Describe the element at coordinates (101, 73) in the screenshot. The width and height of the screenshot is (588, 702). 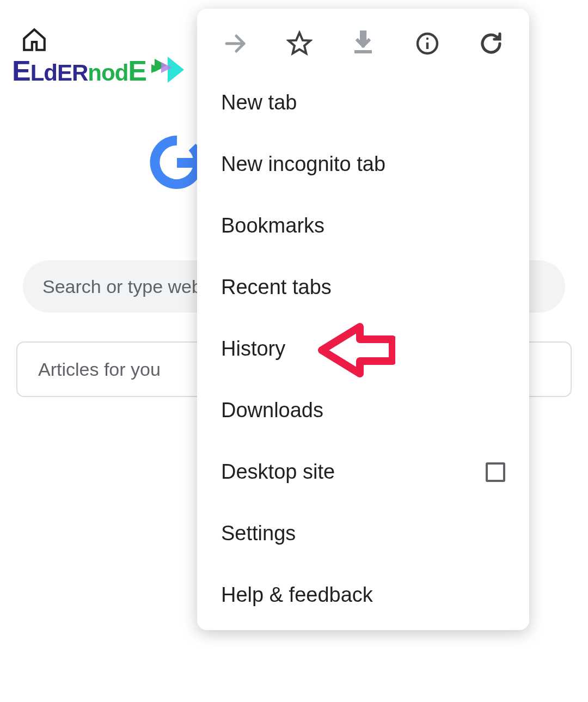
I see `eldernode-logo: ELdERnodE` at that location.